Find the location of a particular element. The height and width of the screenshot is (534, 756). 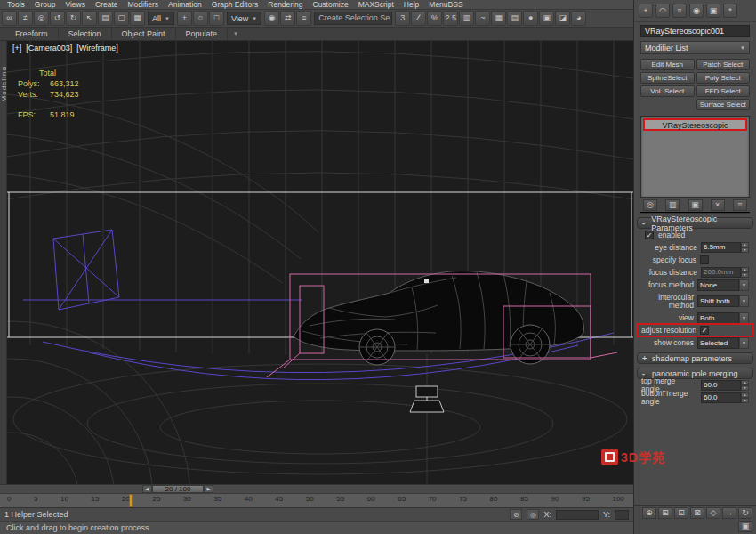

rollout-header: + shademap parameters is located at coordinates (696, 358).